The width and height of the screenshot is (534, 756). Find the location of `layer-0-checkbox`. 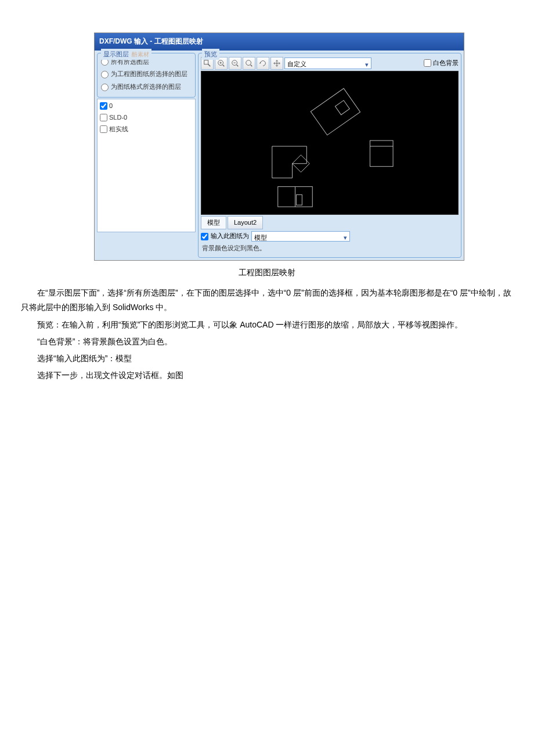

layer-0-checkbox is located at coordinates (103, 106).